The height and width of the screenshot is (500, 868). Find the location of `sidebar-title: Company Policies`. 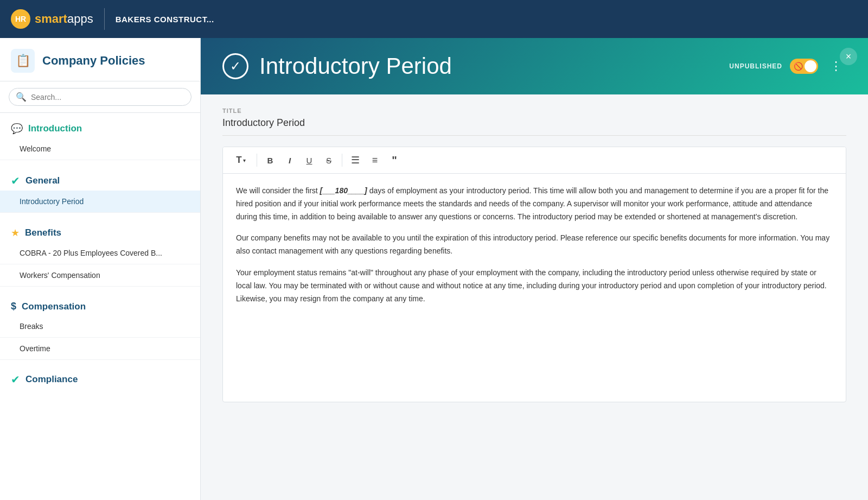

sidebar-title: Company Policies is located at coordinates (94, 61).